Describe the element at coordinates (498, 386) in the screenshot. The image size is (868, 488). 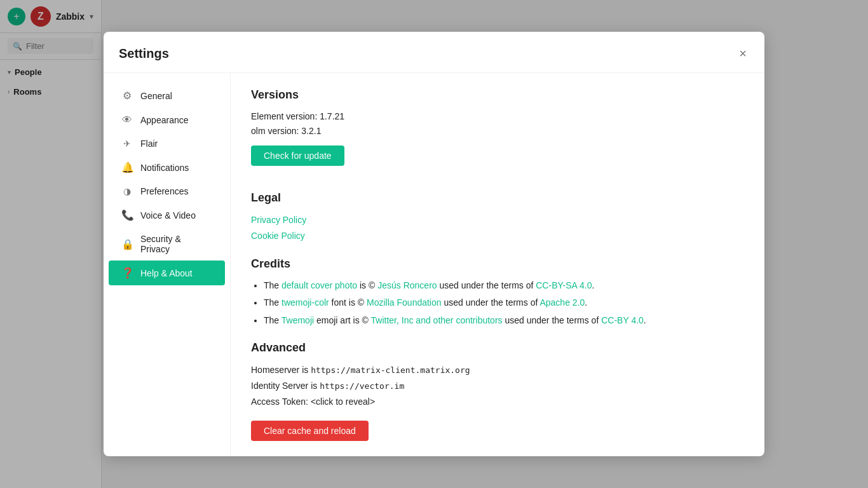
I see `advanced-info: Homeserver is https://matrix-client.matr…` at that location.